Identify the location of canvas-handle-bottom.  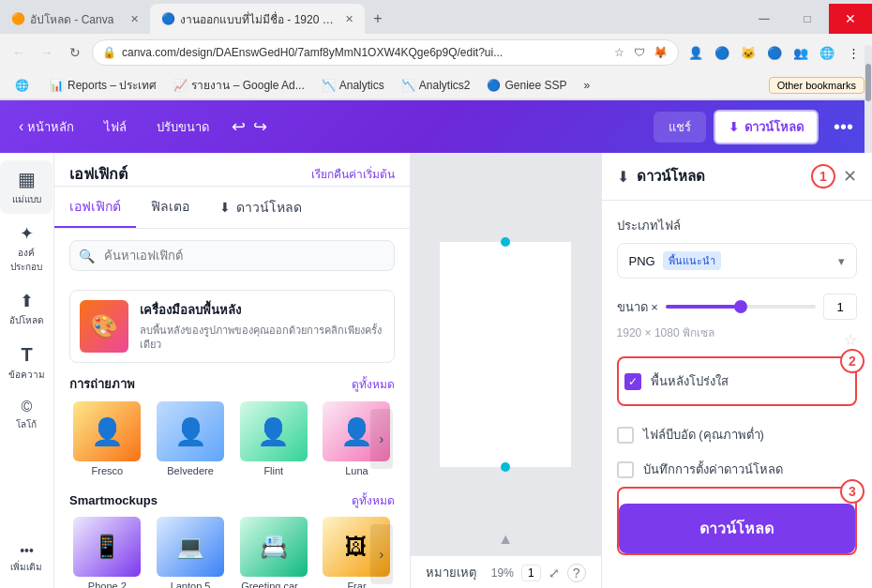
(505, 467).